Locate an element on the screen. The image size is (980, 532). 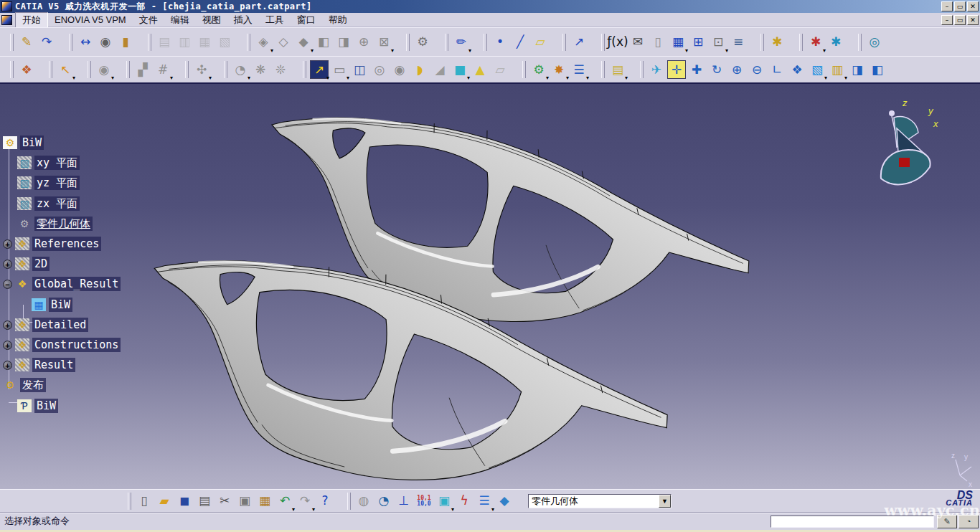
point-icon: • is located at coordinates (500, 42).